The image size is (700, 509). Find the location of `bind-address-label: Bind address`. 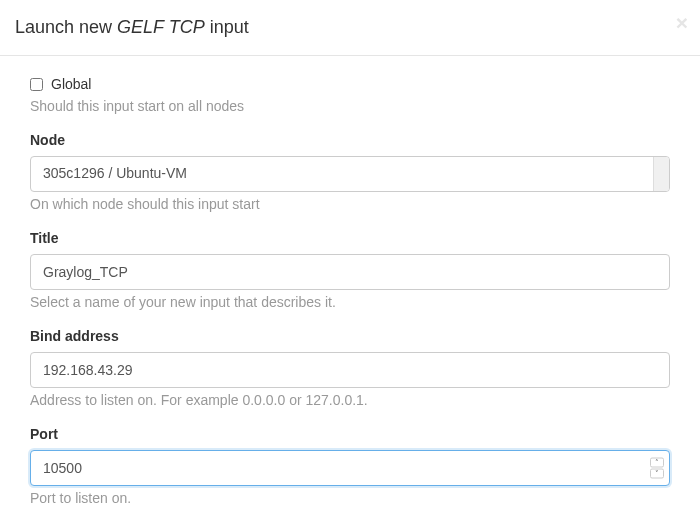

bind-address-label: Bind address is located at coordinates (350, 336).